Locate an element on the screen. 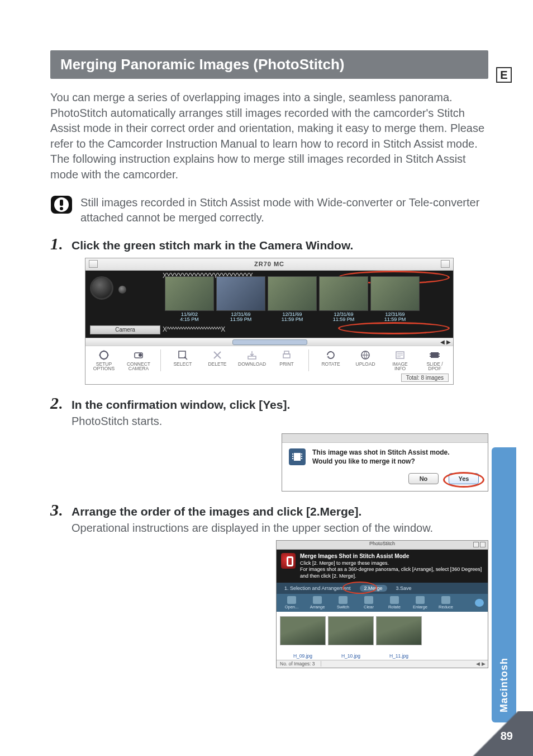  step-3: 3. Arrange the order of the images and c… is located at coordinates (269, 519).